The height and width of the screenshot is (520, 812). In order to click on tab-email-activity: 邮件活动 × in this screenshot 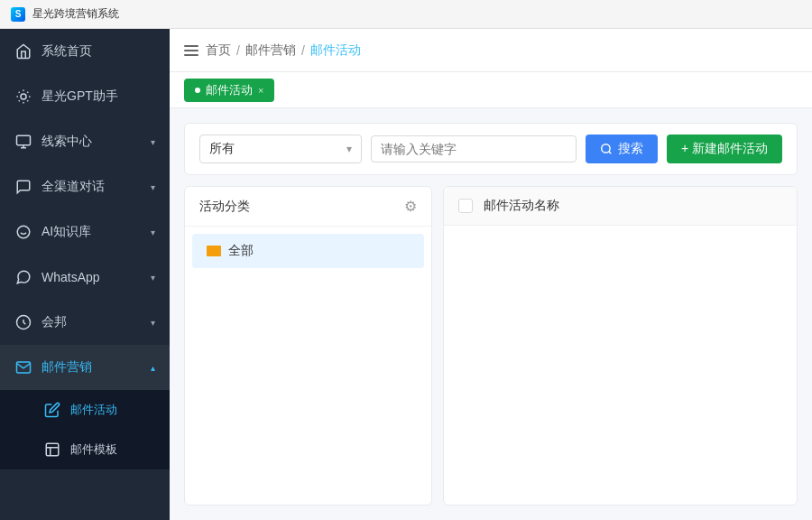, I will do `click(229, 90)`.